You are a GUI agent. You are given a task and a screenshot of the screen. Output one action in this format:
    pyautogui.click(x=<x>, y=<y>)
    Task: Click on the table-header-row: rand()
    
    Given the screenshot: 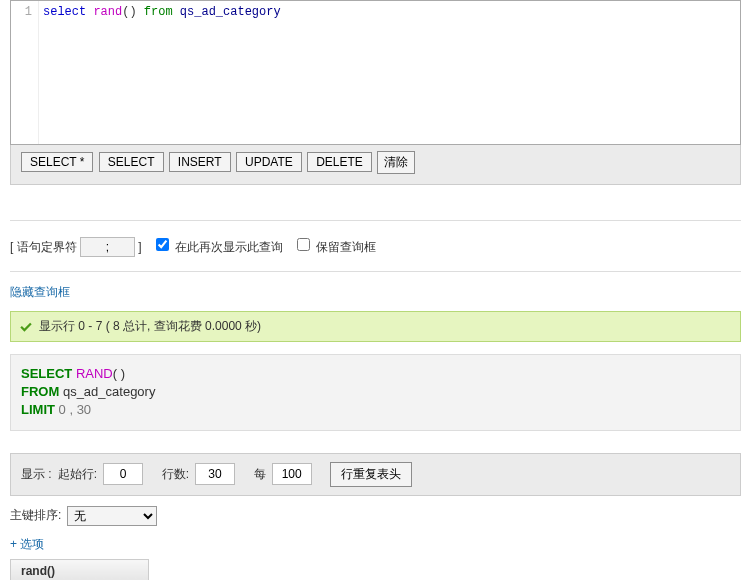 What is the action you would take?
    pyautogui.click(x=80, y=570)
    